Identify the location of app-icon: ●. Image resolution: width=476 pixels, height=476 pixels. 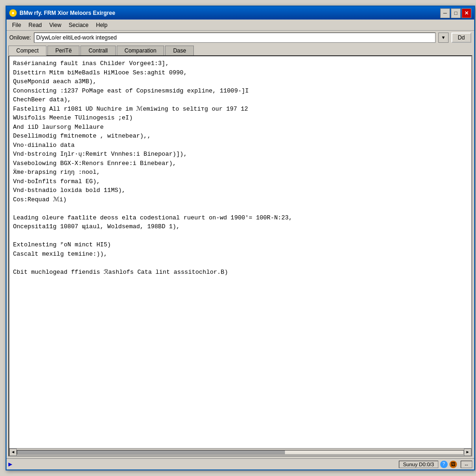
(13, 13).